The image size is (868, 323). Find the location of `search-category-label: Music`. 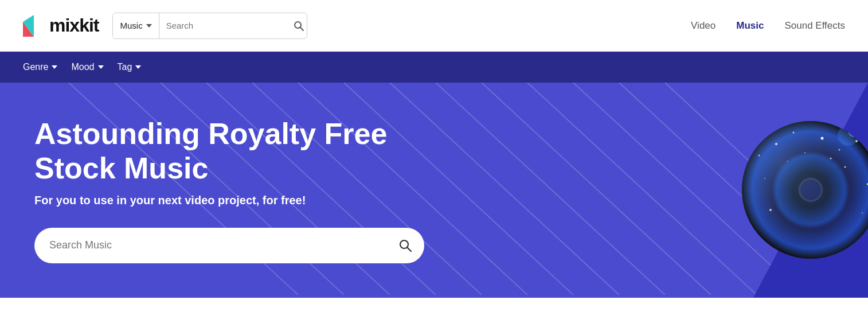

search-category-label: Music is located at coordinates (131, 25).